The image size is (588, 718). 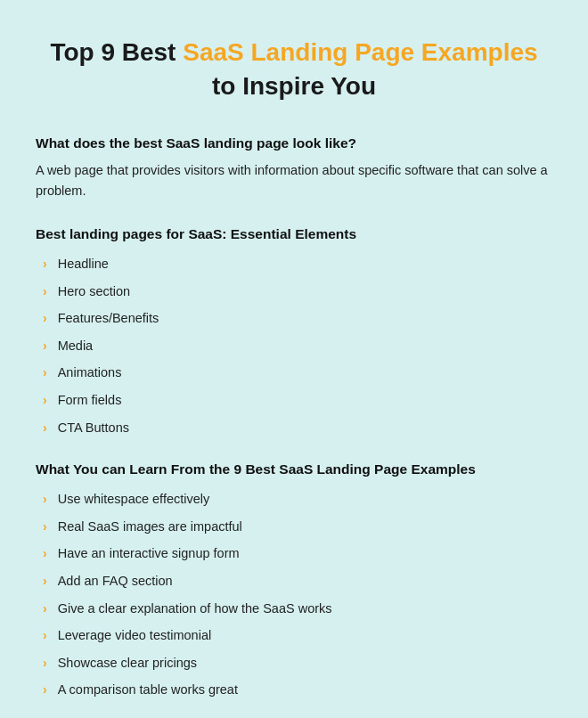 What do you see at coordinates (298, 319) in the screenshot?
I see `list-item: ›Features/Benefits` at bounding box center [298, 319].